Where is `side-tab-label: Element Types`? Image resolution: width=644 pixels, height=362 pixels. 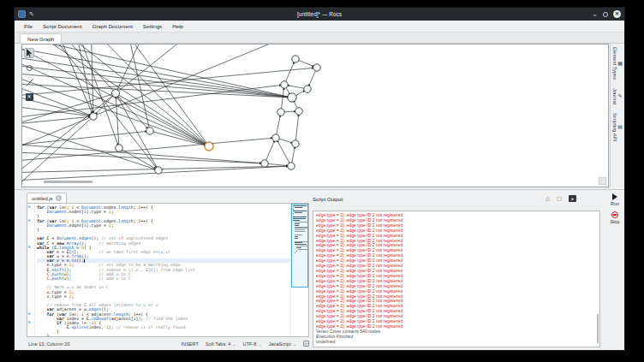 side-tab-label: Element Types is located at coordinates (615, 63).